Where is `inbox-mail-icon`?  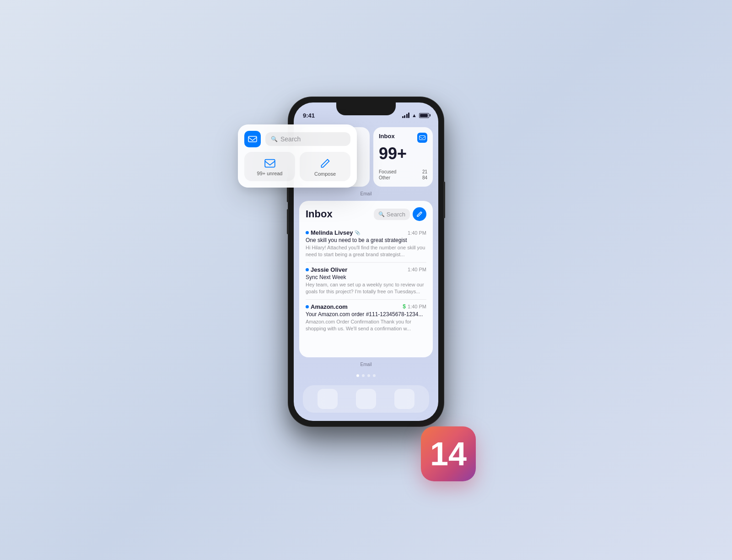
inbox-mail-icon is located at coordinates (422, 138).